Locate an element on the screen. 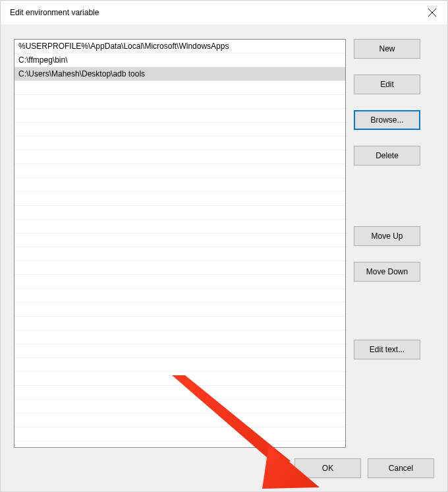 The height and width of the screenshot is (492, 448). bottom-buttons: OK Cancel is located at coordinates (364, 468).